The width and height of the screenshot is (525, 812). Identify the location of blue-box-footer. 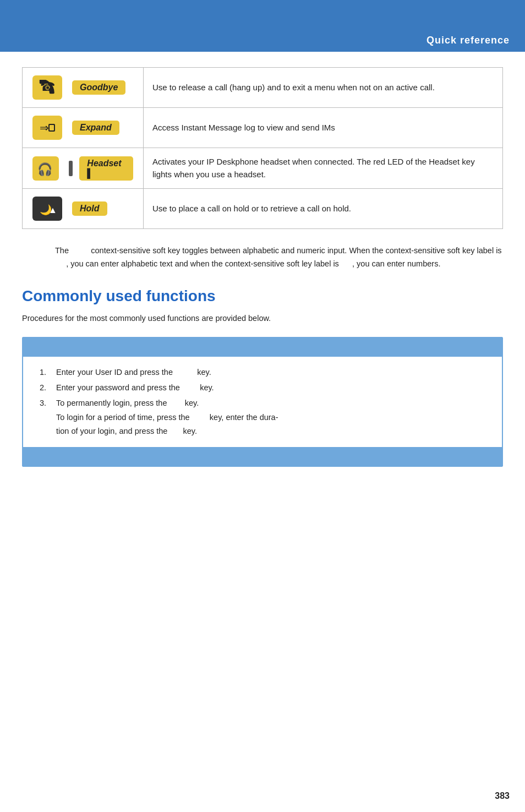
(262, 457).